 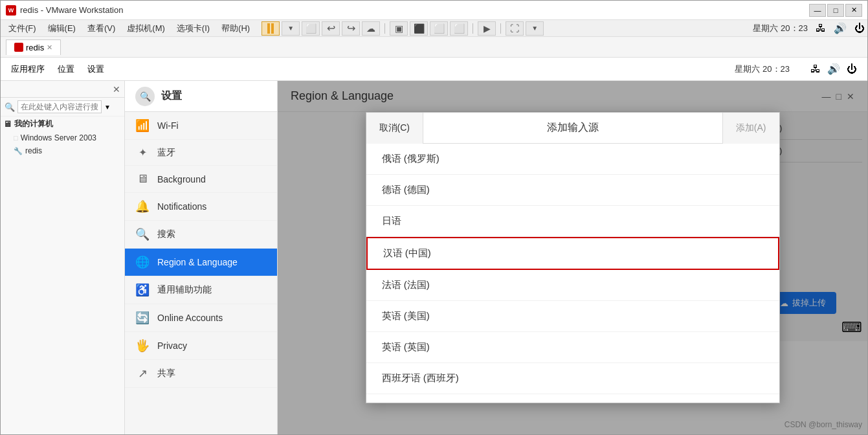 What do you see at coordinates (190, 318) in the screenshot?
I see `settings-online-accounts-label: Online Accounts` at bounding box center [190, 318].